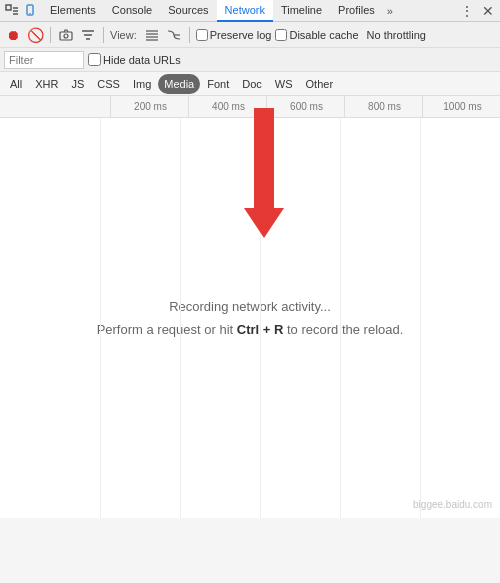 The image size is (500, 583). I want to click on preserve-log-checkbox: Preserve log, so click(234, 35).